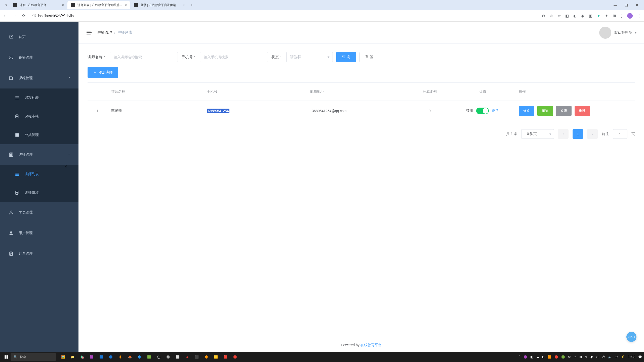 This screenshot has height=362, width=644. Describe the element at coordinates (284, 16) in the screenshot. I see `url-box: ⓘ localhost:9528/#/tch/list` at that location.